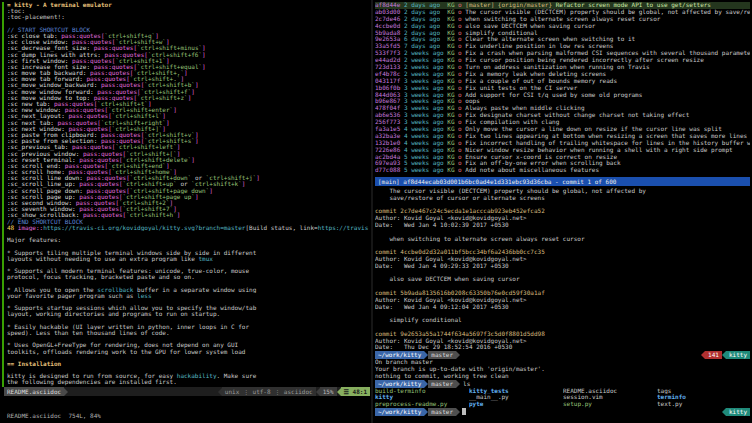  What do you see at coordinates (562, 164) in the screenshot?
I see `commit-row: 697ea93 5 weeks ago KG o Fix an off-by-o…` at bounding box center [562, 164].